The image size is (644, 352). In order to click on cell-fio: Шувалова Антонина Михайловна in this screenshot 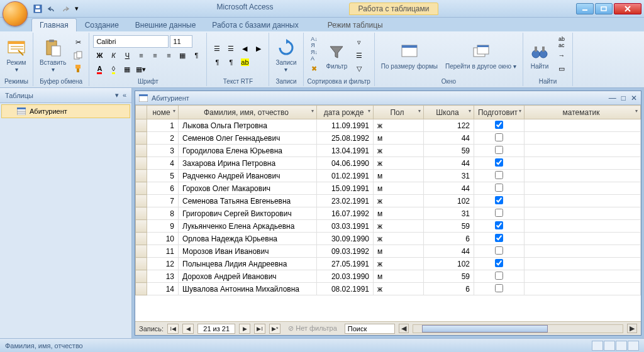, I will do `click(248, 289)`.